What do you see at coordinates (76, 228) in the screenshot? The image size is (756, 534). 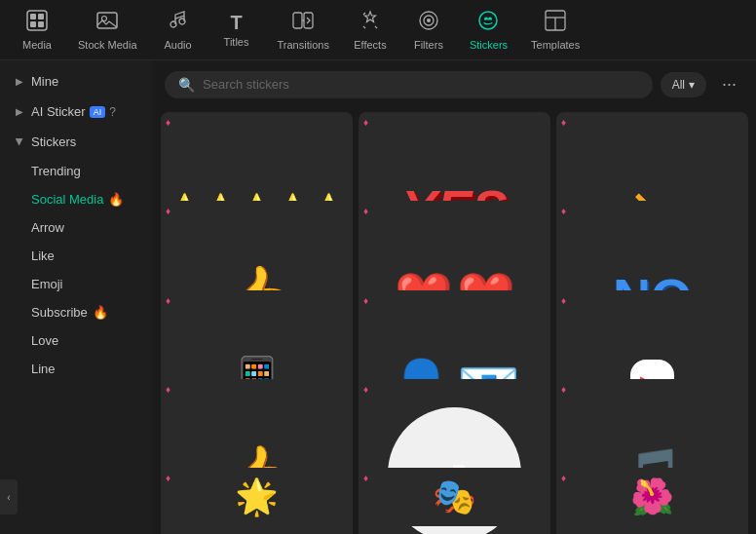 I see `sidebar-item-arrow: Arrow` at bounding box center [76, 228].